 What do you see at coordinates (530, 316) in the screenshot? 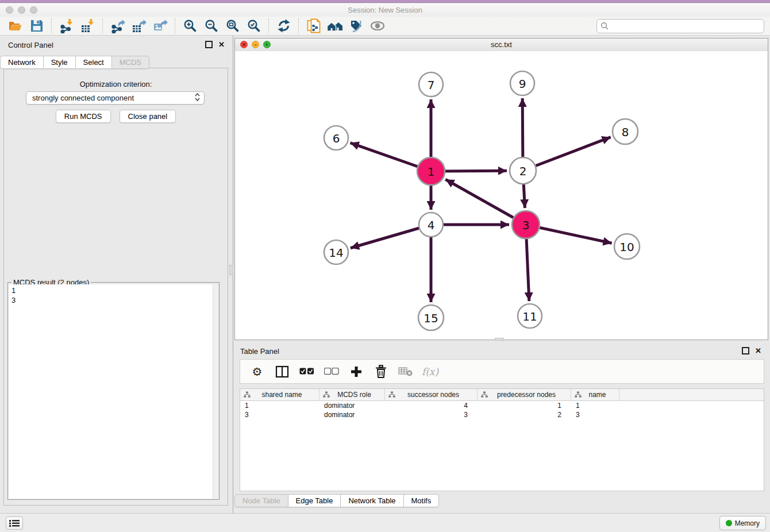
I see `graph-node-11: 11` at bounding box center [530, 316].